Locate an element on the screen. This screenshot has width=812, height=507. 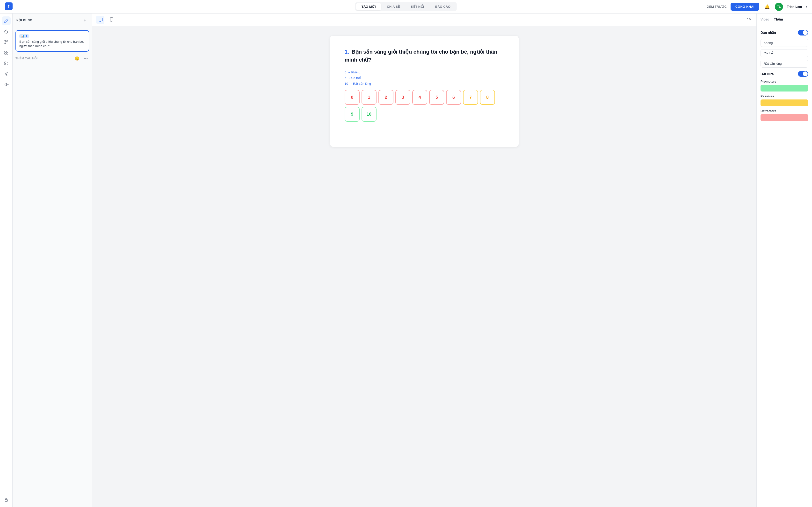
tab-chia-se: CHIA SẺ is located at coordinates (393, 7).